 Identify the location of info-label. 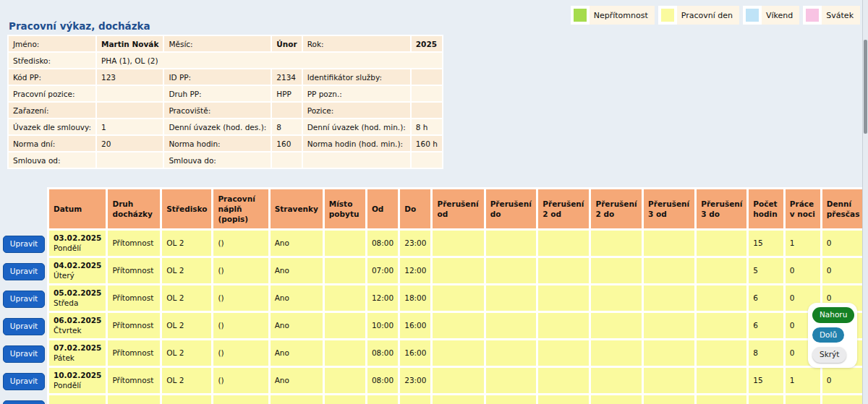
(357, 160).